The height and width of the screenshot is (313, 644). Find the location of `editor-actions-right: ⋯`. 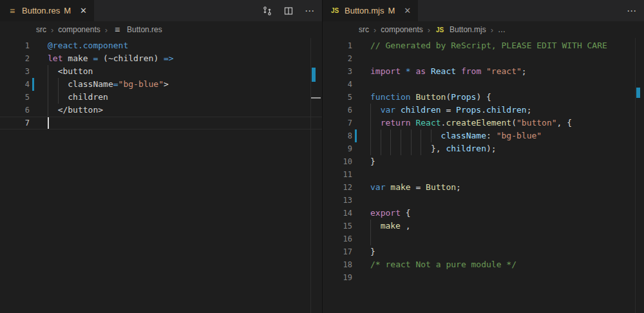

editor-actions-right: ⋯ is located at coordinates (632, 10).